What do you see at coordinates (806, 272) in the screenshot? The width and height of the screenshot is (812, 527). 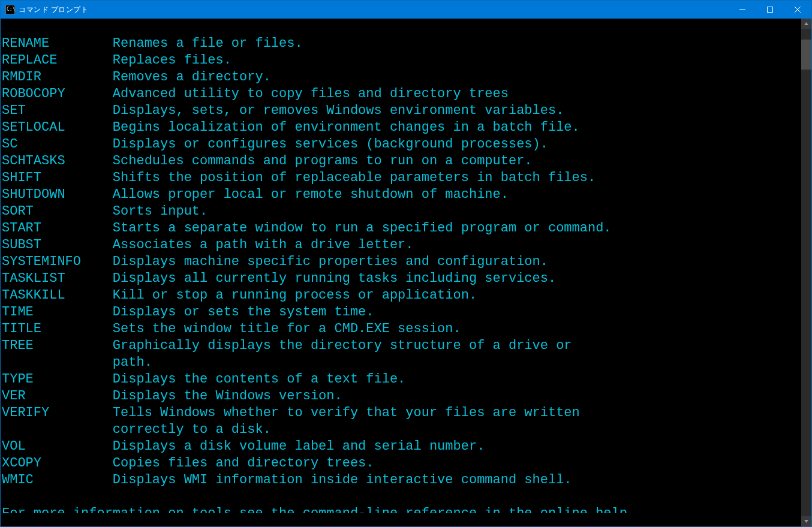 I see `vertical-scrollbar` at bounding box center [806, 272].